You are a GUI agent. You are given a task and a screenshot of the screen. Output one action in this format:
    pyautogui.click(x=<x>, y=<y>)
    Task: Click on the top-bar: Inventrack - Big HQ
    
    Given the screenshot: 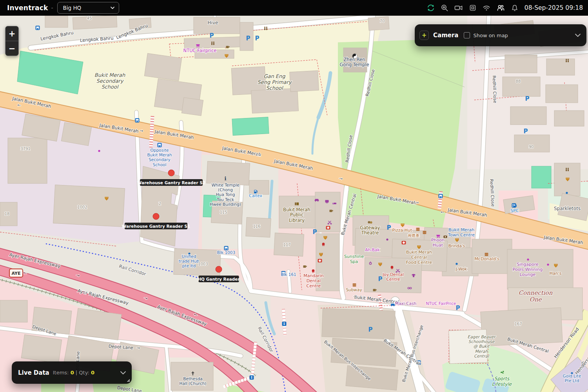 What is the action you would take?
    pyautogui.click(x=294, y=8)
    